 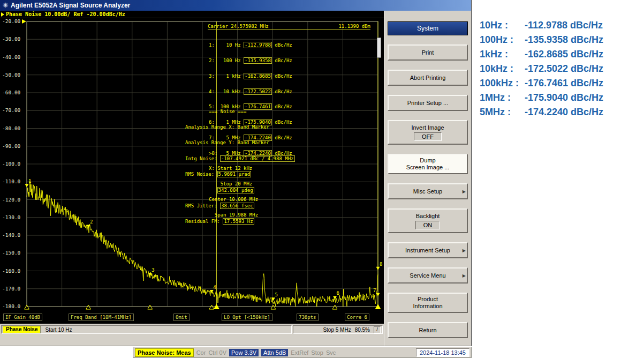 I want to click on if-gain-chip: IF Gain 40dB, so click(x=22, y=317).